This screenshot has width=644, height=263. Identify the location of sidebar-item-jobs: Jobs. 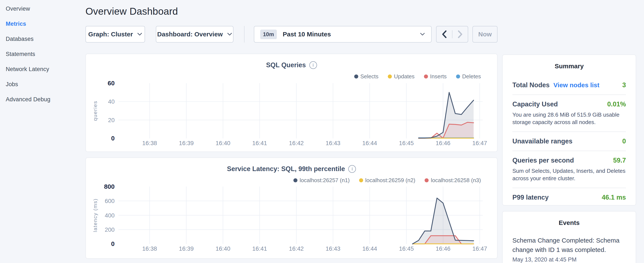
(43, 84).